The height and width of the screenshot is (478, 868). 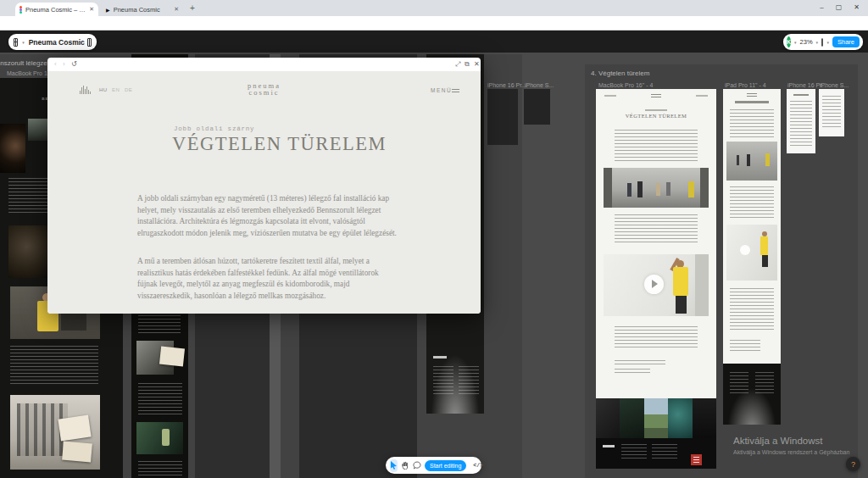 What do you see at coordinates (142, 9) in the screenshot?
I see `tab-figma-preview: ▶ Pneuma Cosmic ✕` at bounding box center [142, 9].